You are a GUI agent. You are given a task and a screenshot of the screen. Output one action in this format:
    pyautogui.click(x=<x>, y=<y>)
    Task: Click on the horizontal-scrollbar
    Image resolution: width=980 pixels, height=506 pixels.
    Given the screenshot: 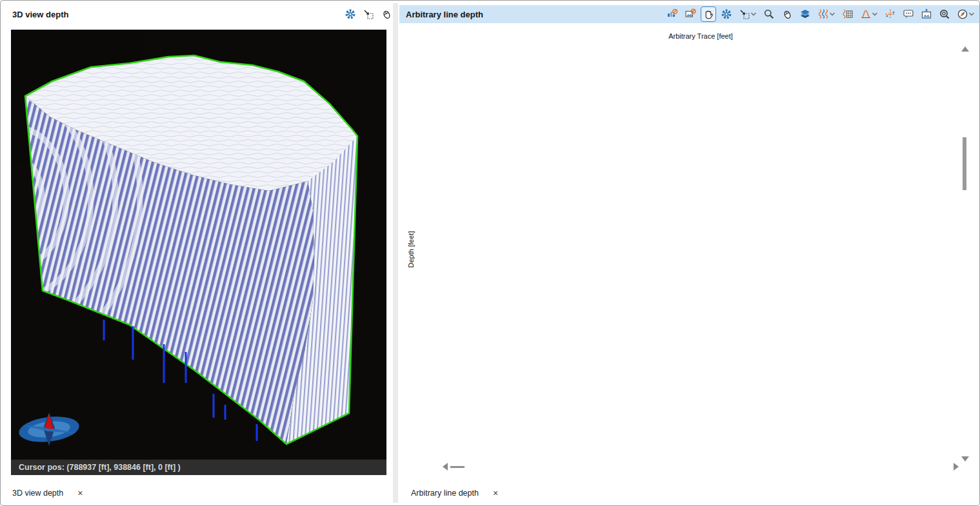 What is the action you would take?
    pyautogui.click(x=701, y=467)
    